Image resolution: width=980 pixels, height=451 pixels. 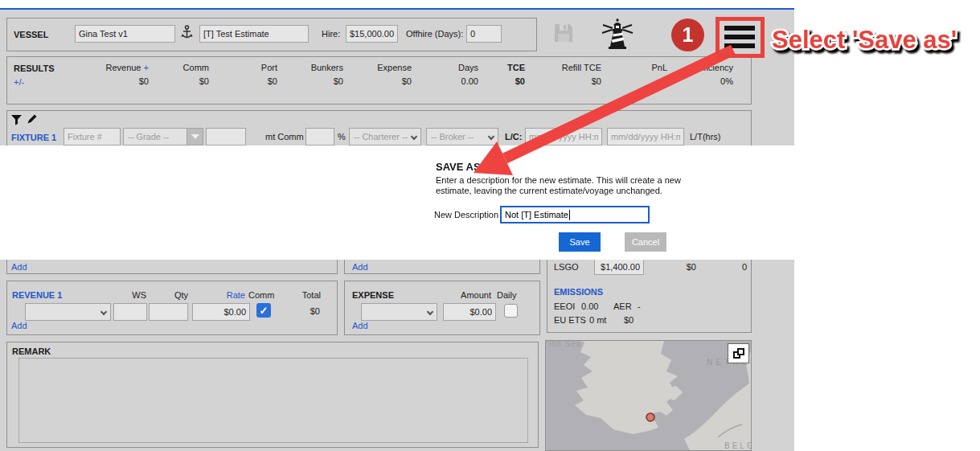 What do you see at coordinates (697, 81) in the screenshot?
I see `results-value-efficiency: 0%` at bounding box center [697, 81].